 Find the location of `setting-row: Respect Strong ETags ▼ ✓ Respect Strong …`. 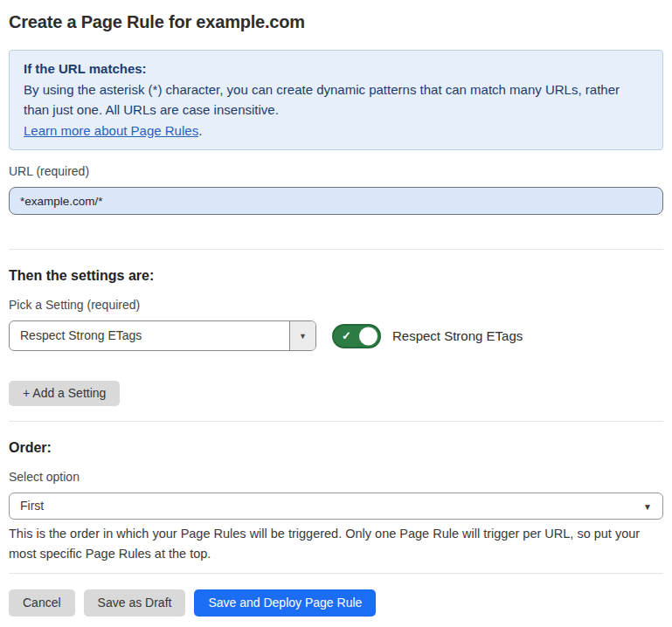

setting-row: Respect Strong ETags ▼ ✓ Respect Strong … is located at coordinates (336, 335).